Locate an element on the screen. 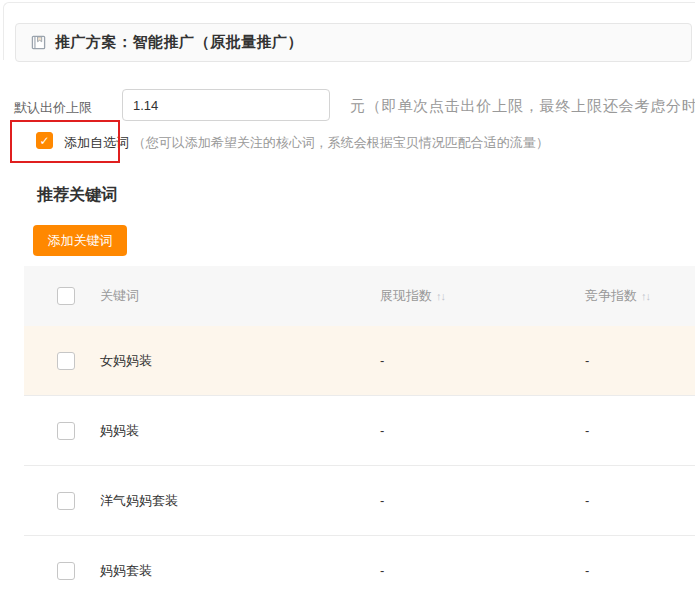 This screenshot has width=695, height=603. custom-words-text: 添加自选词 （您可以添加希望关注的核心词，系统会根据宝贝情况匹配合适的流量） is located at coordinates (306, 143).